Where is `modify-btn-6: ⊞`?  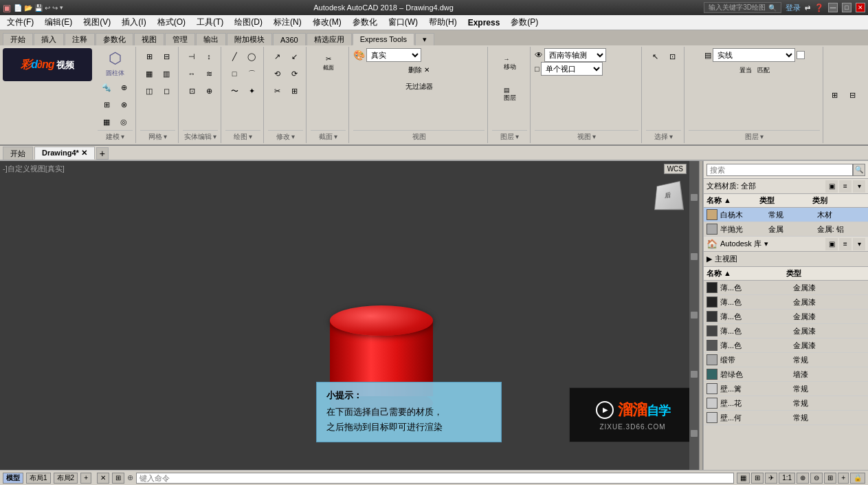
modify-btn-6: ⊞ is located at coordinates (294, 91).